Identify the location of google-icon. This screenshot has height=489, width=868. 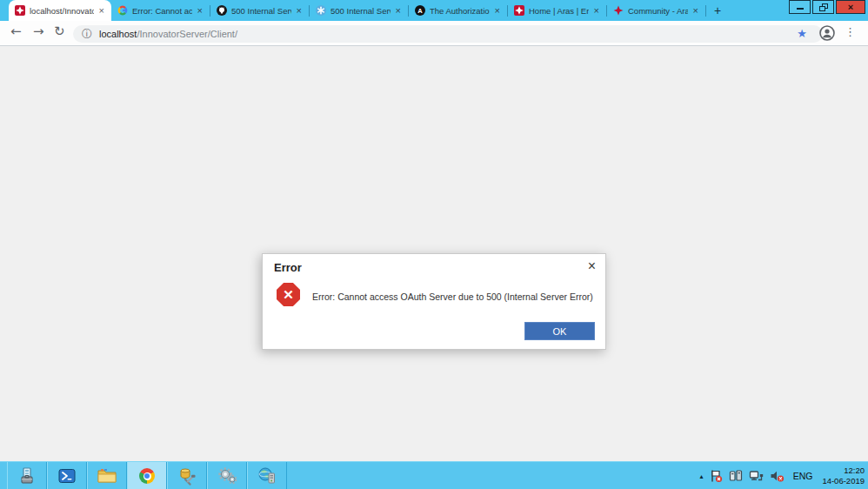
(123, 10).